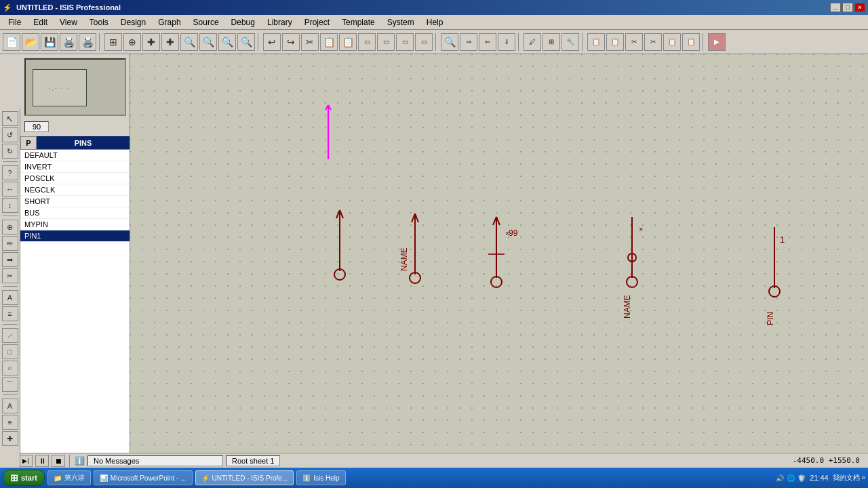 This screenshot has width=868, height=488. Describe the element at coordinates (31, 42) in the screenshot. I see `open-button: 📂` at that location.